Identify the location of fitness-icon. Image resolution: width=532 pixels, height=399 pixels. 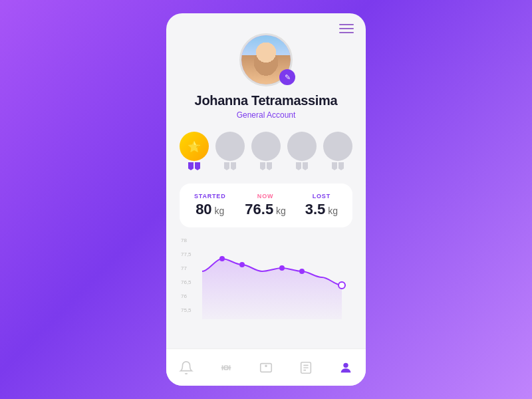
(226, 368).